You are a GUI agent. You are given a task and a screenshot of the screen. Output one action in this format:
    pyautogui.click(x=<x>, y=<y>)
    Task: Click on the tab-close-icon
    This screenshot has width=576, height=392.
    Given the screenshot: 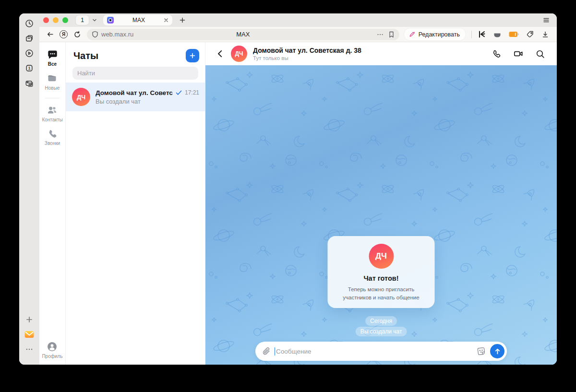 What is the action you would take?
    pyautogui.click(x=166, y=20)
    